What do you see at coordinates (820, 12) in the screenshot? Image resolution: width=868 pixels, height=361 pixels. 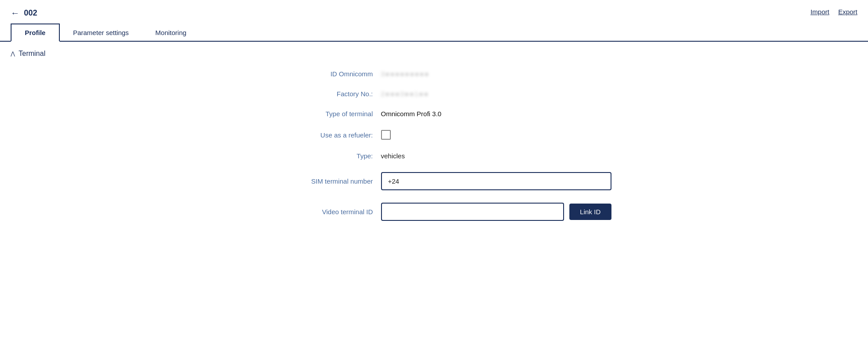 I see `import-link: Import` at bounding box center [820, 12].